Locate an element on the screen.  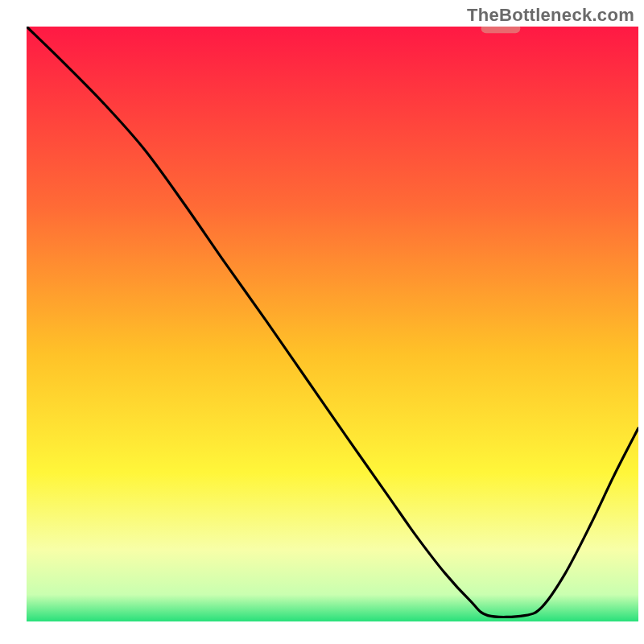
watermark-label: TheBottleneck.com is located at coordinates (551, 15).